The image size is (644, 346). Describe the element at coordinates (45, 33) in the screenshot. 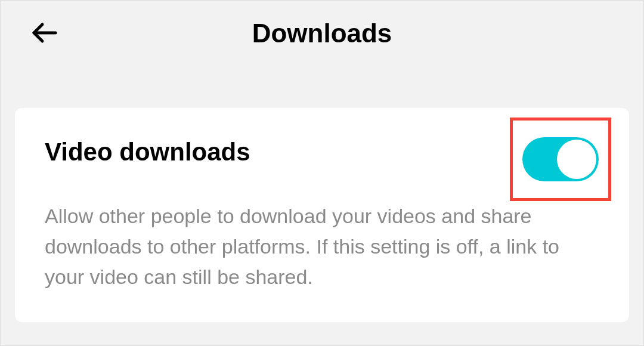

I see `arrow-left-icon` at that location.